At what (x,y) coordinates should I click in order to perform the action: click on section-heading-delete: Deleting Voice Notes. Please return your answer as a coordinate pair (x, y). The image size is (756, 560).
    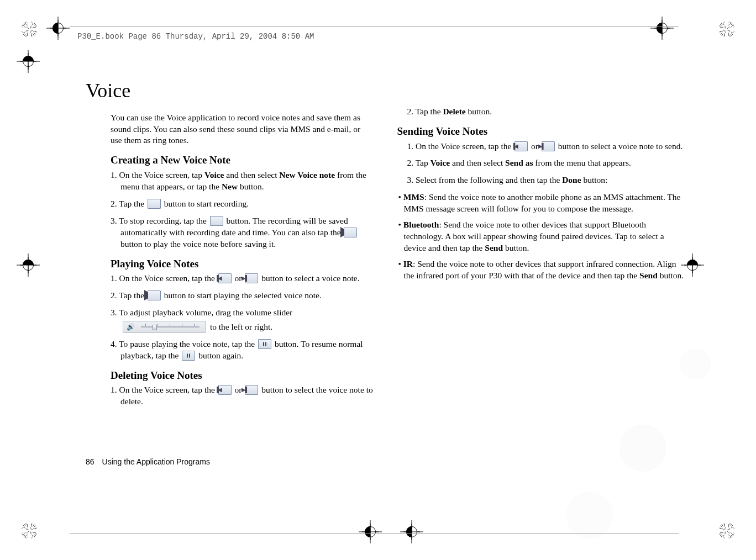
    Looking at the image, I should click on (230, 376).